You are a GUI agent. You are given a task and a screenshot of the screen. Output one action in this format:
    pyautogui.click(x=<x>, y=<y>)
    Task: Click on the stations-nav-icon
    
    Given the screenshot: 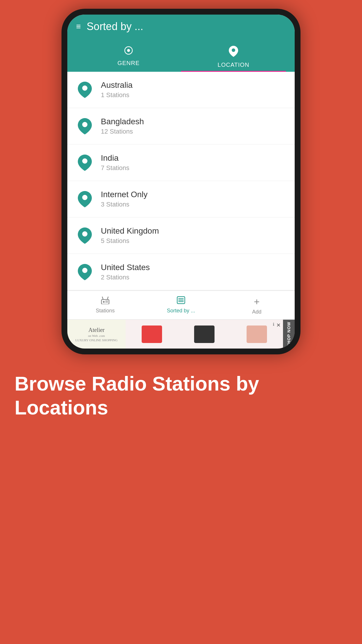 What is the action you would take?
    pyautogui.click(x=105, y=301)
    